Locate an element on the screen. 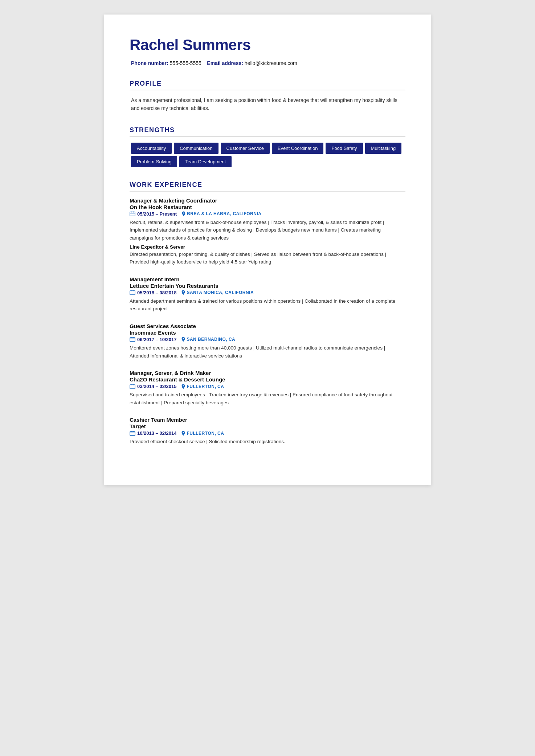 This screenshot has width=535, height=756. company-name: On the Hook Restaurant is located at coordinates (268, 207).